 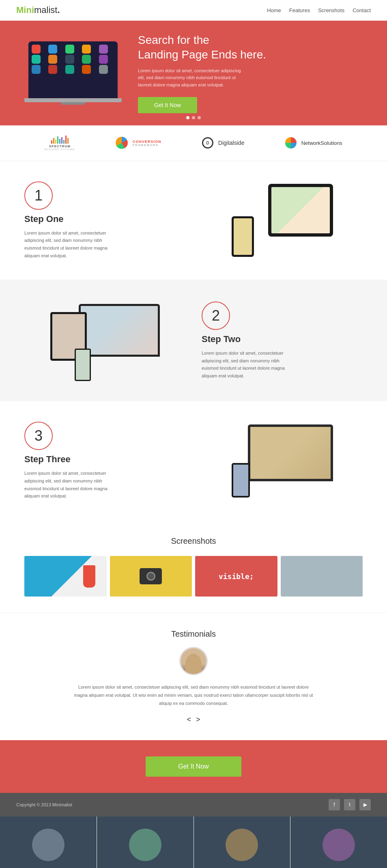 I want to click on nav-home: Home, so click(x=274, y=11).